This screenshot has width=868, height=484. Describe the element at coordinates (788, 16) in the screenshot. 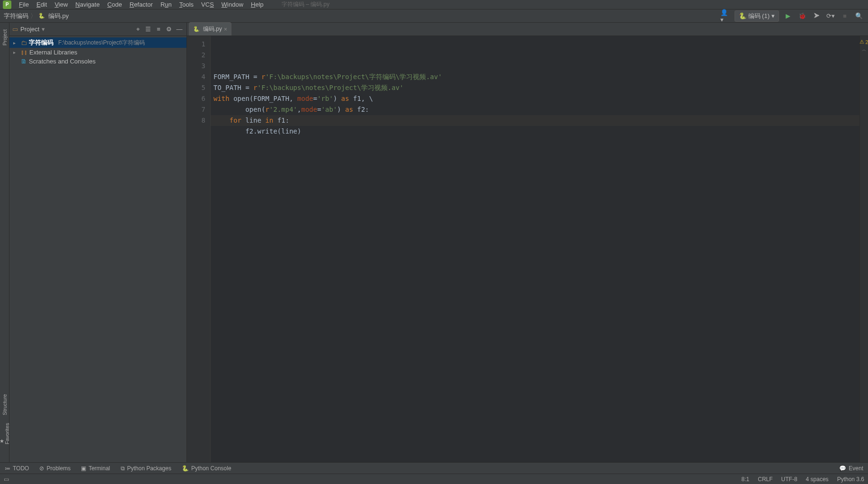

I see `run-button: ▶` at that location.